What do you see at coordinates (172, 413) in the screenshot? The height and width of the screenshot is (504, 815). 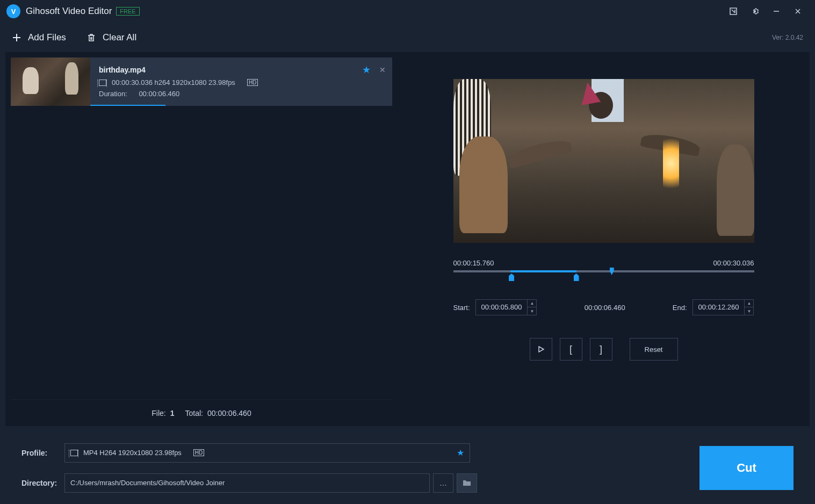 I see `file-count: 1` at bounding box center [172, 413].